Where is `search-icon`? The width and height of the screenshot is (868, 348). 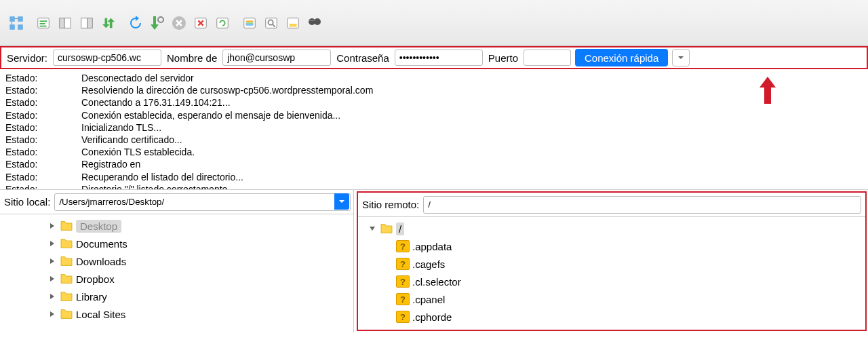
search-icon is located at coordinates (315, 23).